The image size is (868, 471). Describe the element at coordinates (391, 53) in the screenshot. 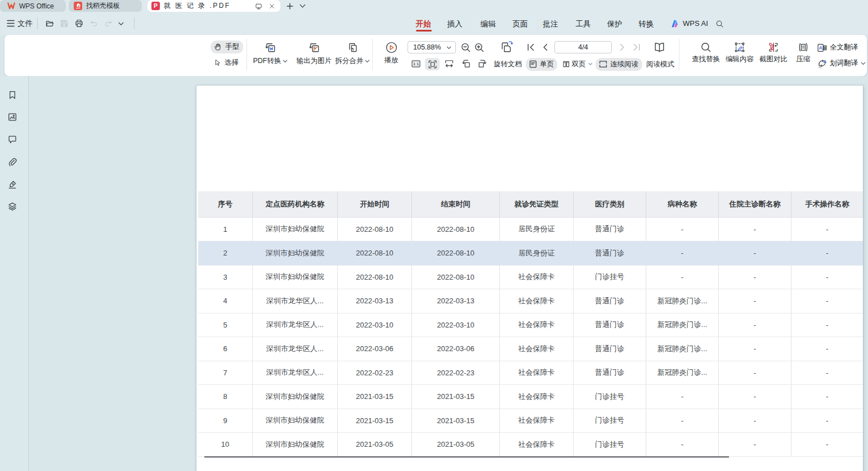

I see `play-button: 播放` at that location.